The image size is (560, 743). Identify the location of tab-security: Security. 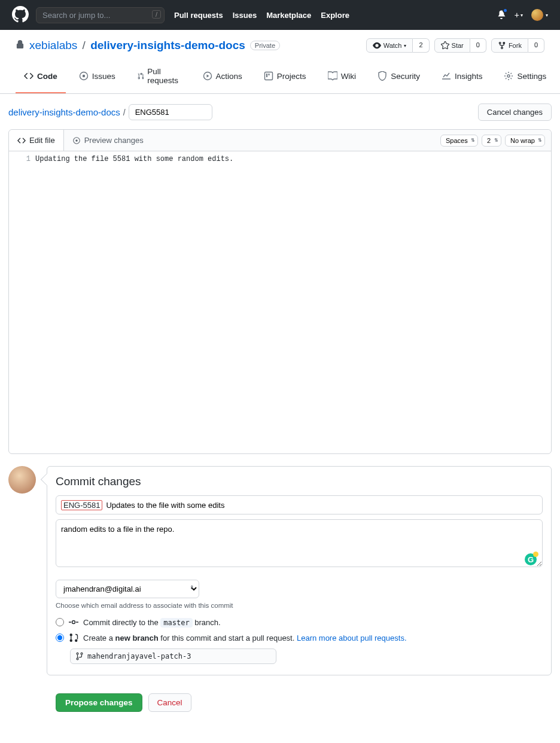
(398, 78).